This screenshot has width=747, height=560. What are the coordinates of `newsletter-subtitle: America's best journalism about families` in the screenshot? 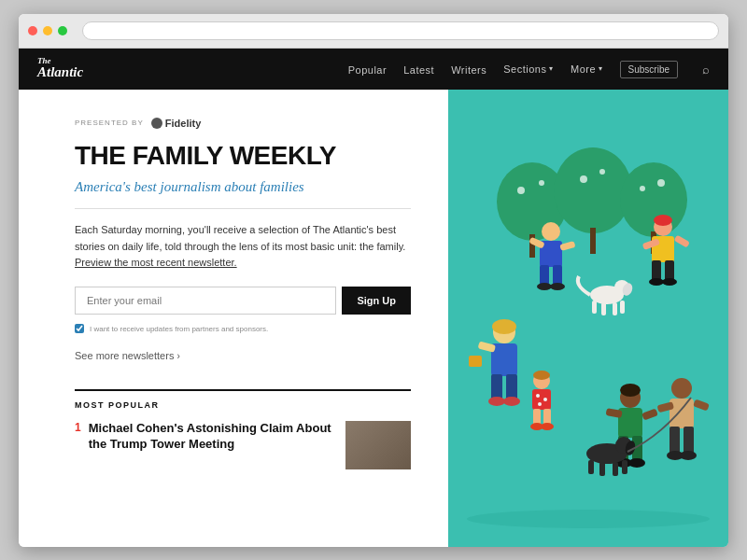 It's located at (243, 187).